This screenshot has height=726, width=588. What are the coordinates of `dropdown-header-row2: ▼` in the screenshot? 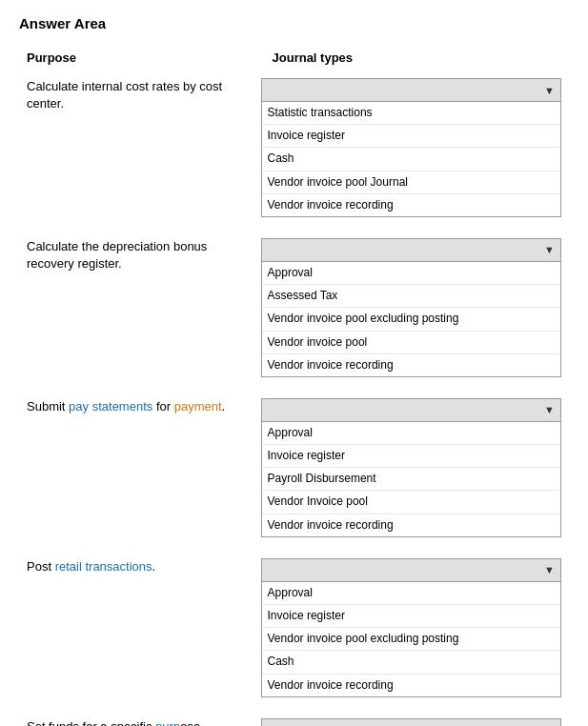 It's located at (412, 251).